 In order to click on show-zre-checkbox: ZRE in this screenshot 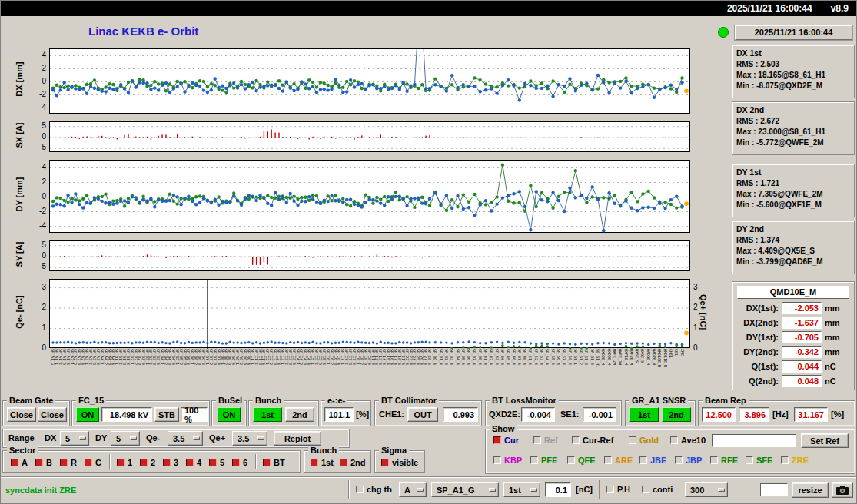, I will do `click(795, 460)`.